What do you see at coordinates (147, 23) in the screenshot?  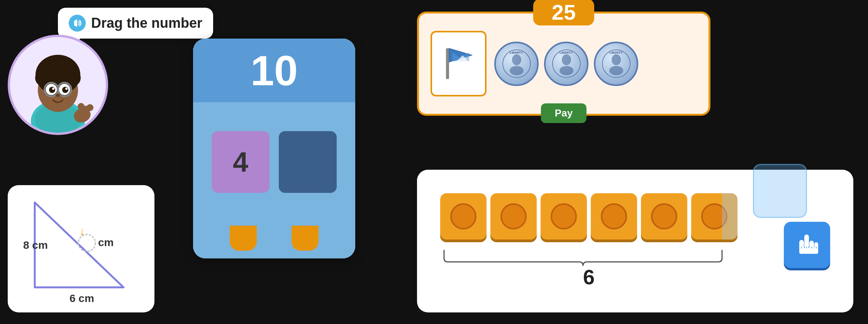 I see `bubble-text: Drag the number` at bounding box center [147, 23].